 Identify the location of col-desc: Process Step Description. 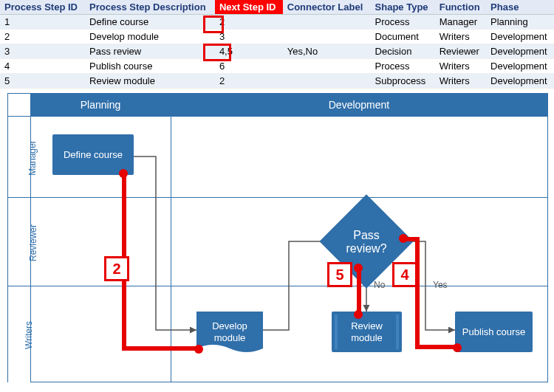
(150, 7).